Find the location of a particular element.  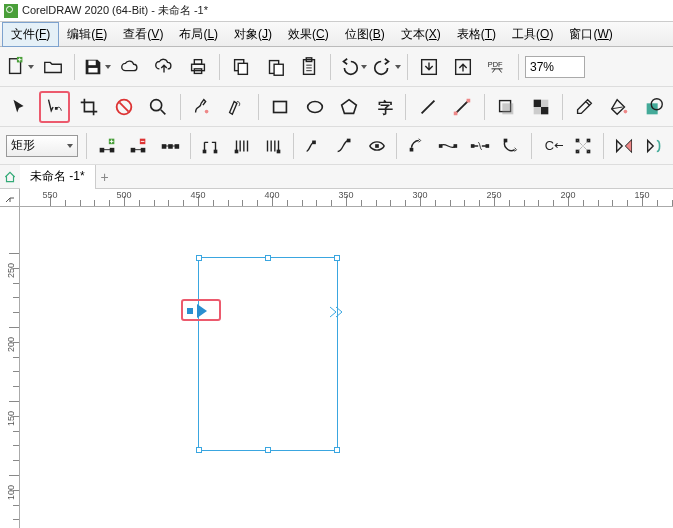

menu-bar: 文件(F) 编辑(E) 查看(V) 布局(L) 对象(J) 效果(C) 位图(B… is located at coordinates (336, 34).